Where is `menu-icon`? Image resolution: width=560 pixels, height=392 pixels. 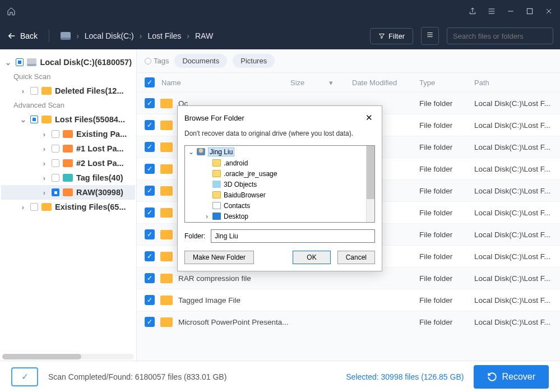 menu-icon is located at coordinates (492, 11).